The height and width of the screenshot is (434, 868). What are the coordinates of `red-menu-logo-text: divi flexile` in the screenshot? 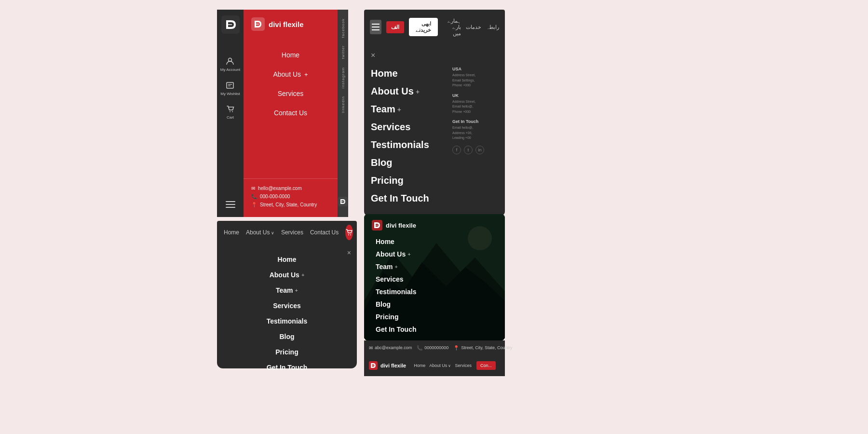 It's located at (286, 24).